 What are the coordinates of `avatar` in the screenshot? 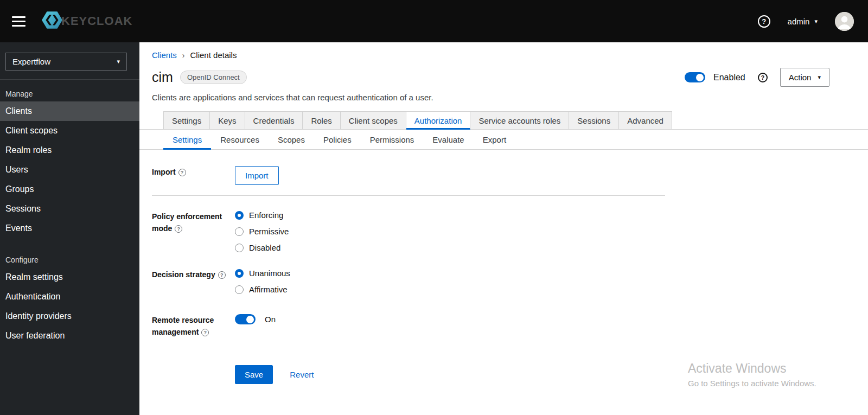 It's located at (844, 22).